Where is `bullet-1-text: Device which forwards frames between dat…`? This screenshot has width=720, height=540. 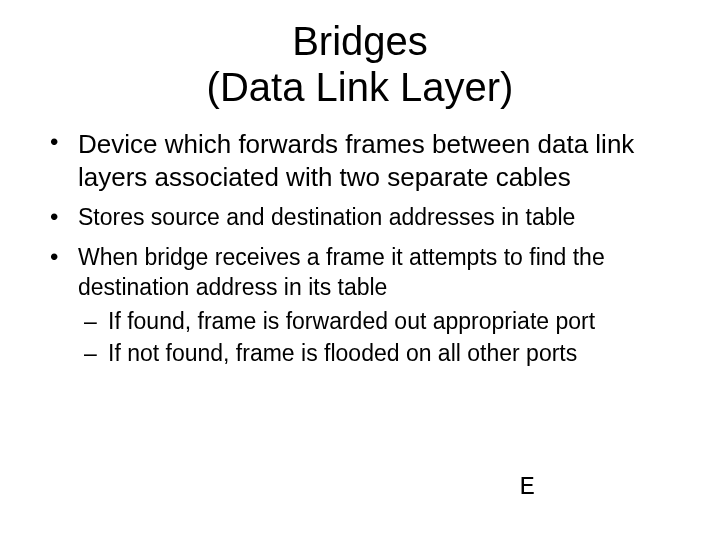 bullet-1-text: Device which forwards frames between dat… is located at coordinates (356, 160).